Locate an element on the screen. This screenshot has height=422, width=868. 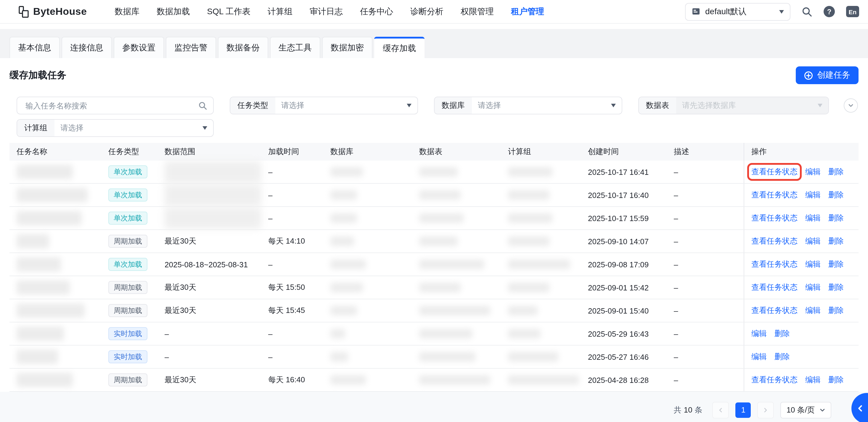
cell-data-range: 最近30天 is located at coordinates (209, 287).